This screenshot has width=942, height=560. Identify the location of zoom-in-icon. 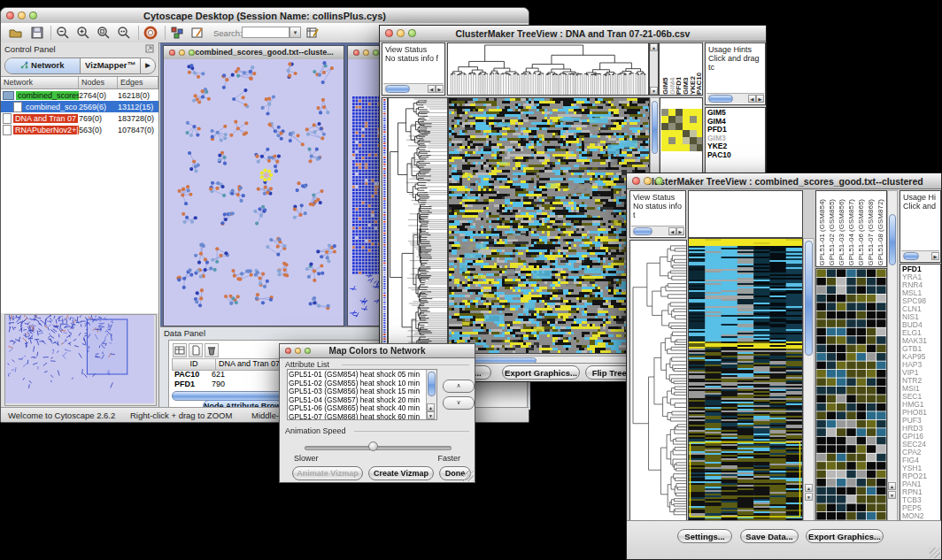
(83, 33).